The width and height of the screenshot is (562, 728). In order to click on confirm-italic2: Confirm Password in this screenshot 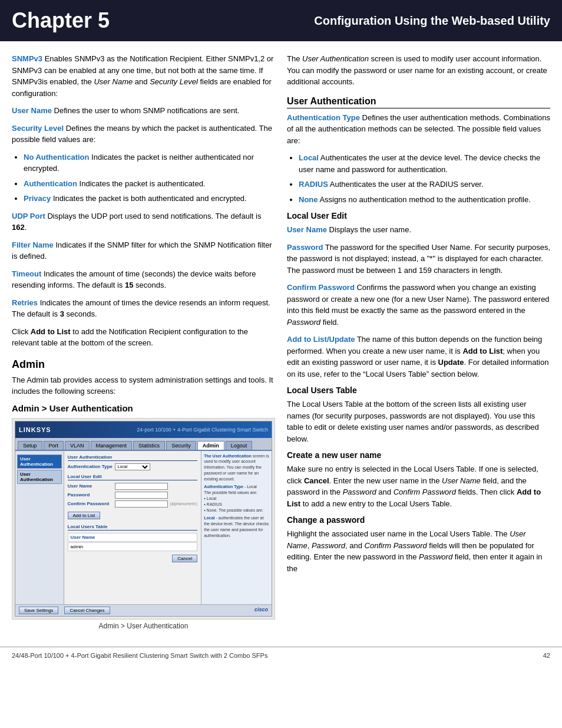, I will do `click(425, 492)`.